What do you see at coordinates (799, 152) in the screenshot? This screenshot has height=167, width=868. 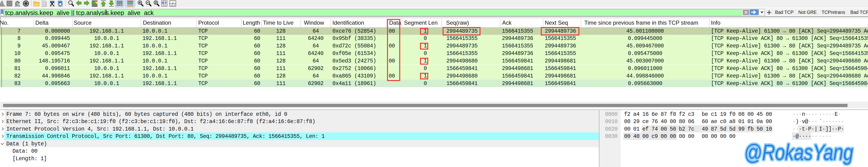 I see `svg-text: @RokasYang` at bounding box center [799, 152].